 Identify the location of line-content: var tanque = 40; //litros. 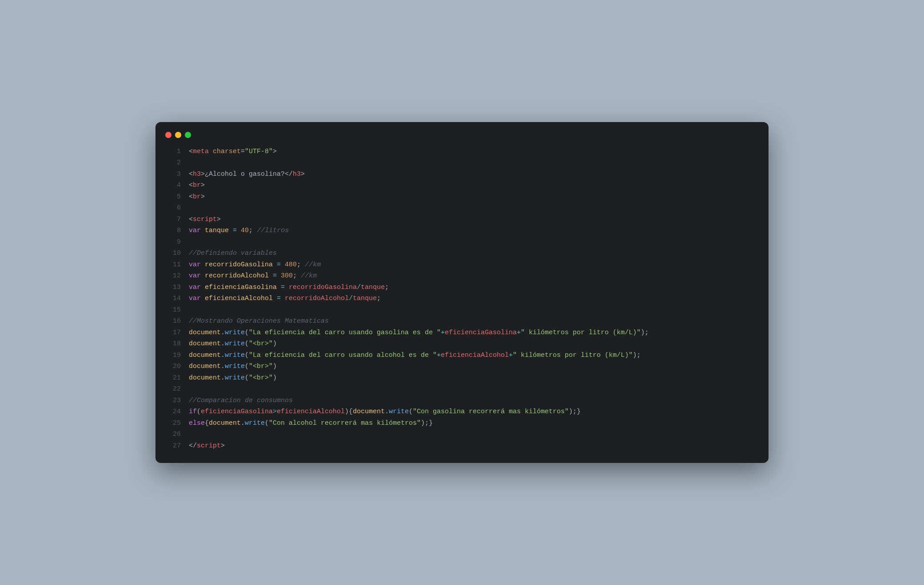
(474, 231).